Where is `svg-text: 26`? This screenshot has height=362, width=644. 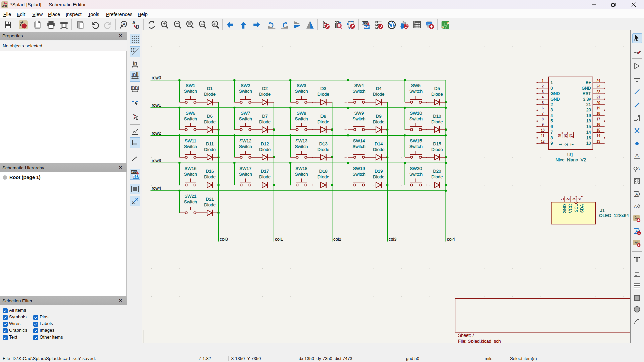
svg-text: 26 is located at coordinates (566, 136).